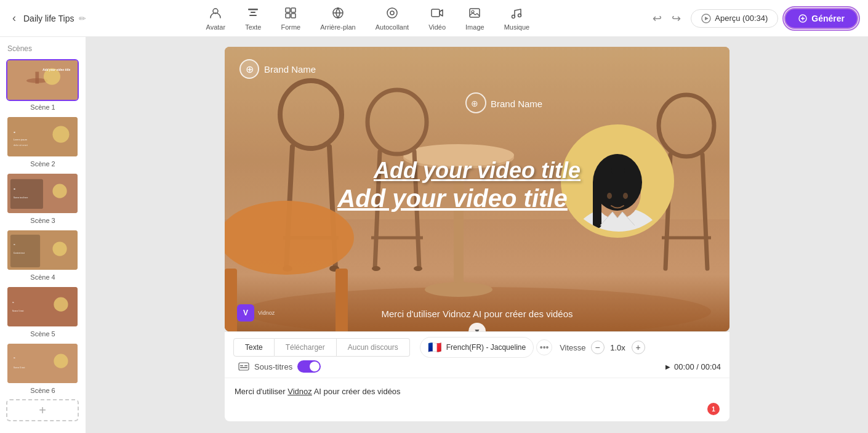  I want to click on scene-thumb-6: ❝ Scene 6 text, so click(42, 363).